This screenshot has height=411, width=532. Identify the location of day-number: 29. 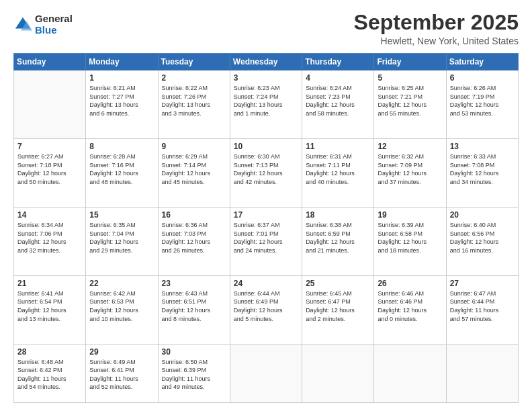
(122, 352).